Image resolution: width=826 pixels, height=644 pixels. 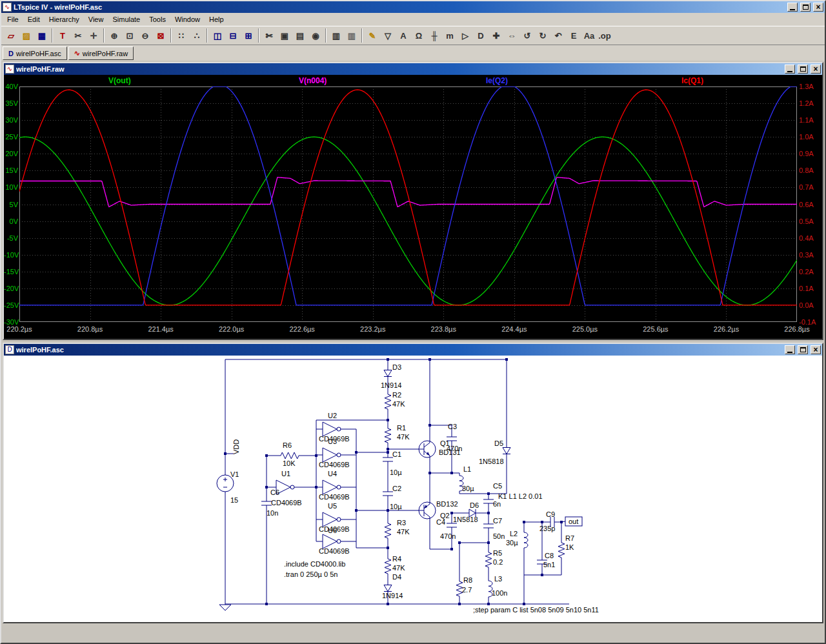 What do you see at coordinates (267, 503) in the screenshot?
I see `component-C6` at bounding box center [267, 503].